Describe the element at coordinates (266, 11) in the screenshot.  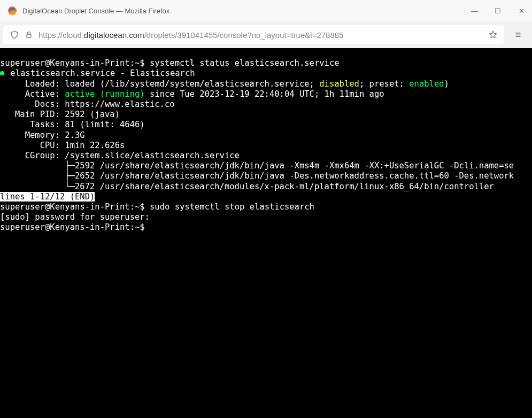
I see `window-titlebar: DigitalOcean Droplet Console — Mozilla F…` at that location.